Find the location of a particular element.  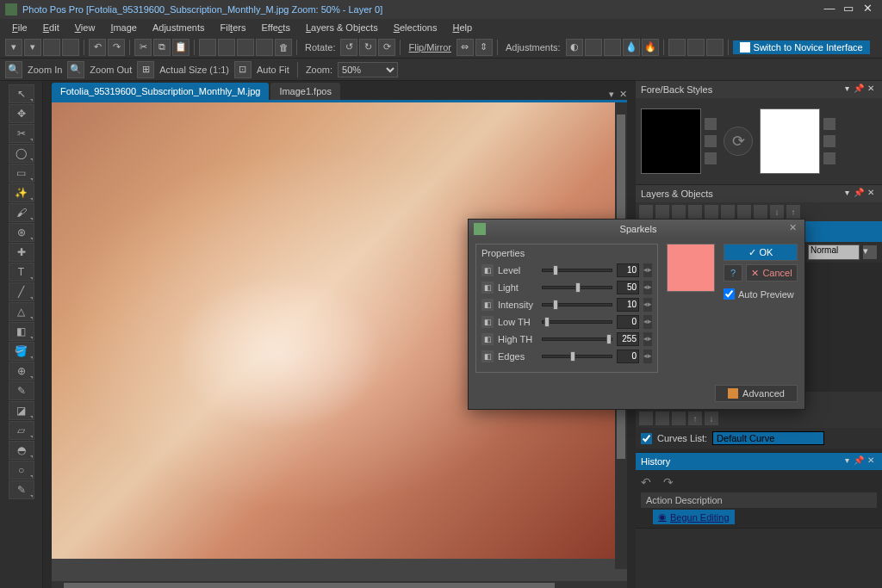

curves-list-value: Default Curve is located at coordinates (768, 438).